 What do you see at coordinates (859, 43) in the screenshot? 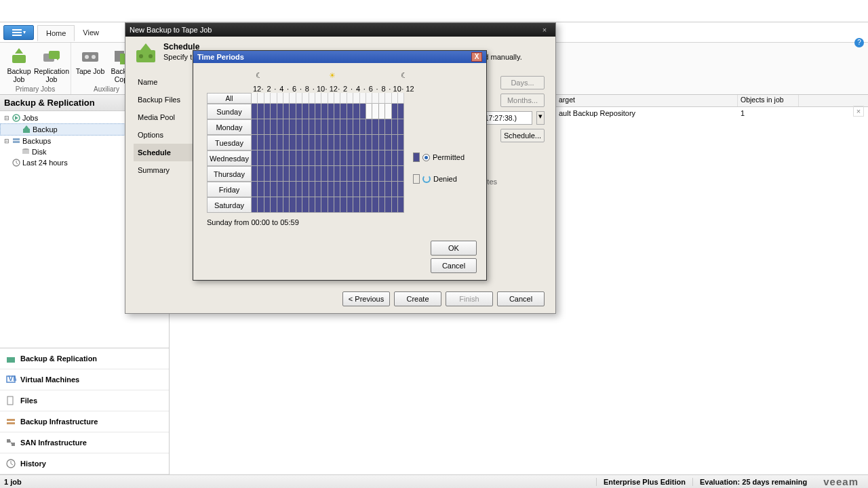
I see `help-icon: ?` at bounding box center [859, 43].